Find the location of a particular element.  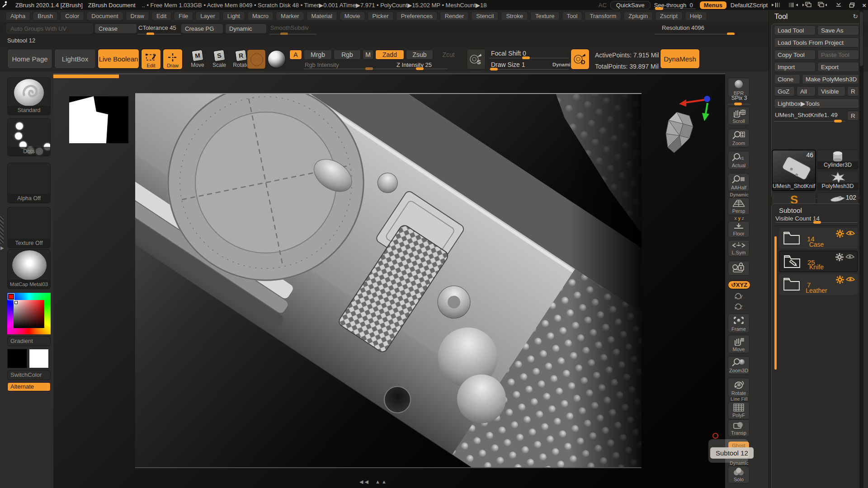

export-button: Export is located at coordinates (838, 67).